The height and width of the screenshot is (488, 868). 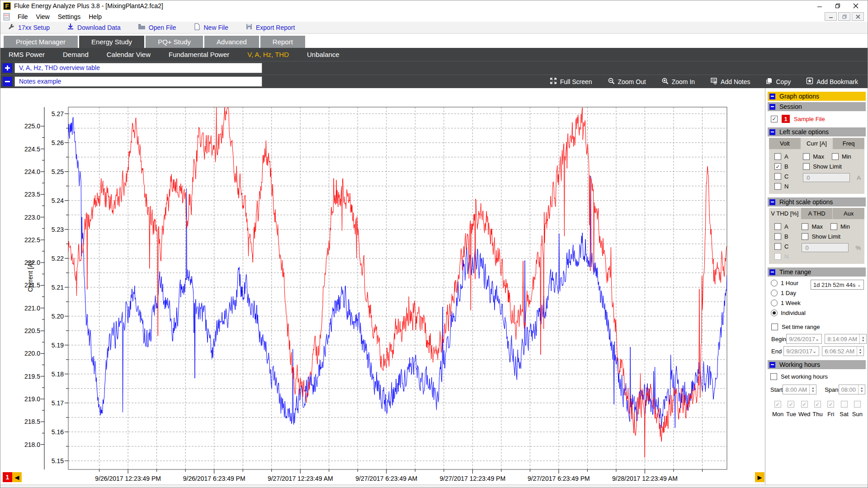 What do you see at coordinates (826, 178) in the screenshot?
I see `left-scale-limit-input: 0` at bounding box center [826, 178].